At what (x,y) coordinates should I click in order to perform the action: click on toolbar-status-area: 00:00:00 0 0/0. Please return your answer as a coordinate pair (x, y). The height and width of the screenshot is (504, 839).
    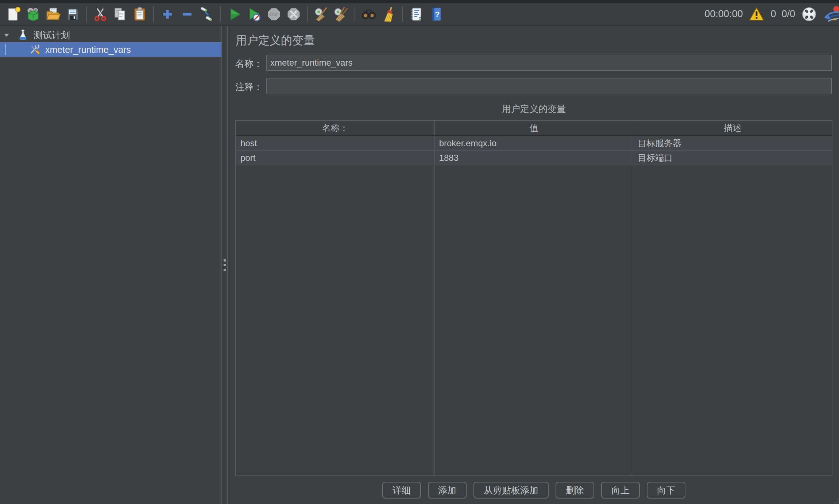
    Looking at the image, I should click on (772, 14).